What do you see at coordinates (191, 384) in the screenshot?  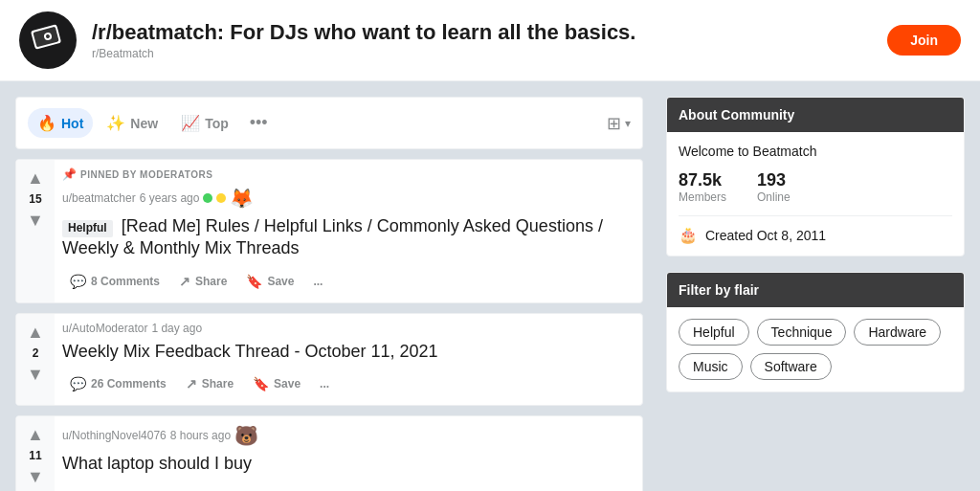 I see `share-icon-2: ↗` at bounding box center [191, 384].